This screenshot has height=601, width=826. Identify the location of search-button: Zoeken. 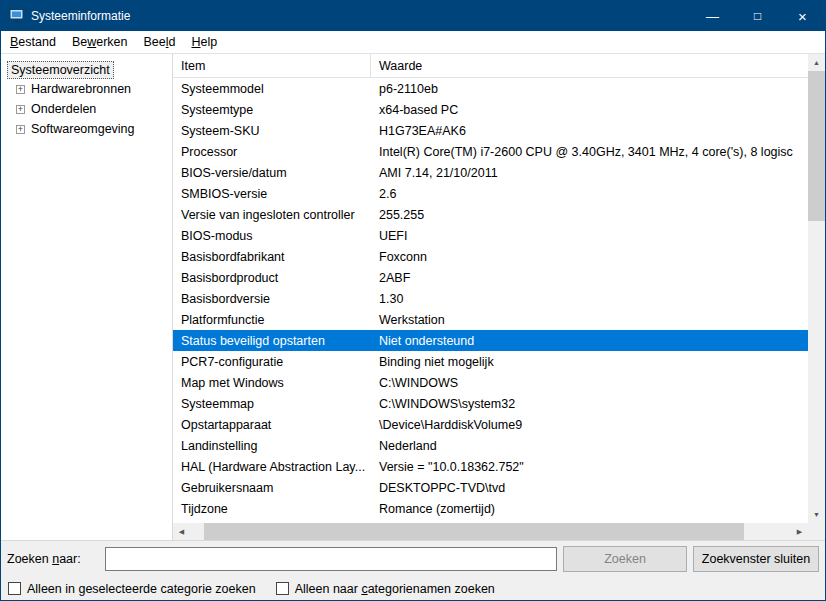
(625, 559).